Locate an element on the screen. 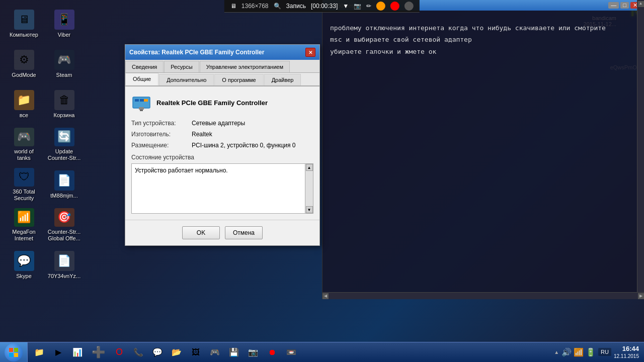 This screenshot has height=362, width=644. steam-icon: 🎮 is located at coordinates (64, 60).